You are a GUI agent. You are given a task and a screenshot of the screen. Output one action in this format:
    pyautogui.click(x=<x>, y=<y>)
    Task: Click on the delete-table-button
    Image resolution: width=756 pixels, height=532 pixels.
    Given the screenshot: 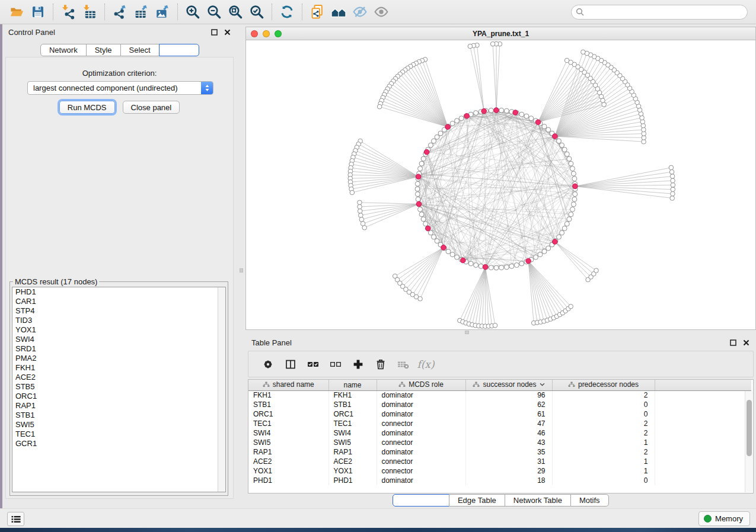 What is the action you would take?
    pyautogui.click(x=403, y=364)
    